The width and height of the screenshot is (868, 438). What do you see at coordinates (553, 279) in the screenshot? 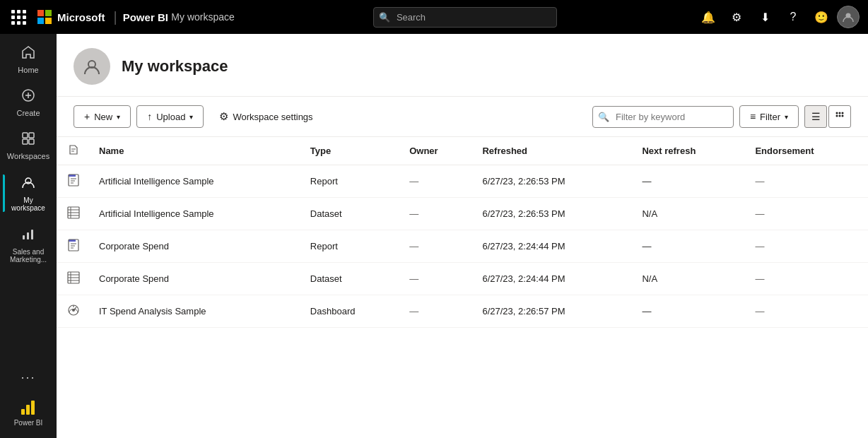
I see `row-refreshed: 6/27/23, 2:24:44 PM` at bounding box center [553, 279].